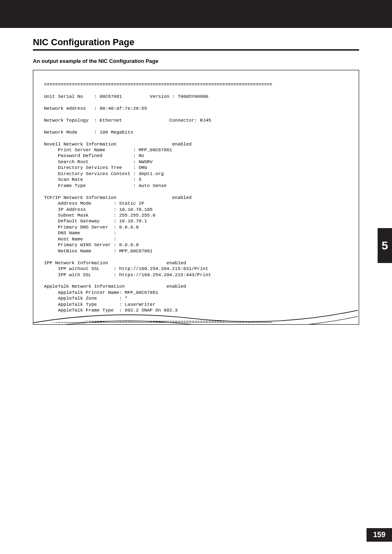 The image size is (392, 554). I want to click on tcpip-netbios: NetBios Name : MFP_00C67861, so click(98, 251).